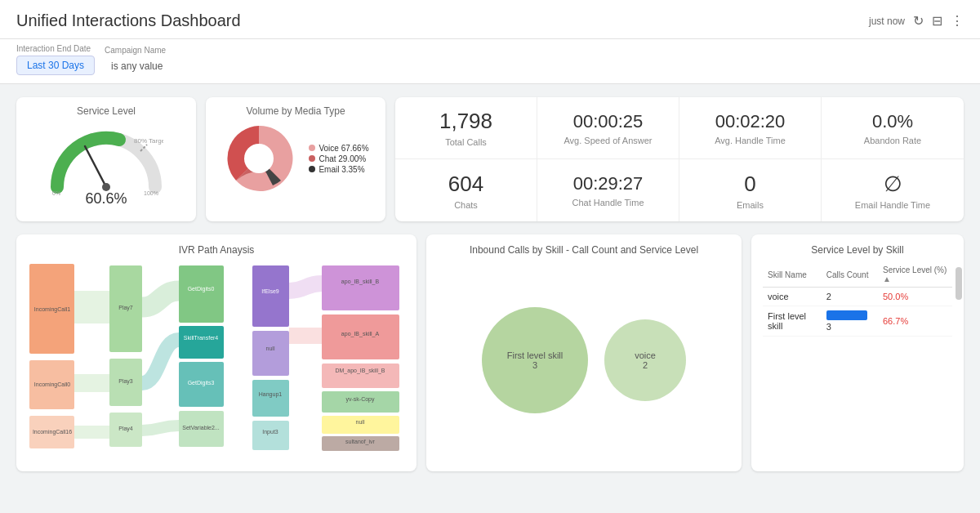 This screenshot has width=980, height=513. I want to click on legend-chat: Chat 29.00%, so click(338, 158).